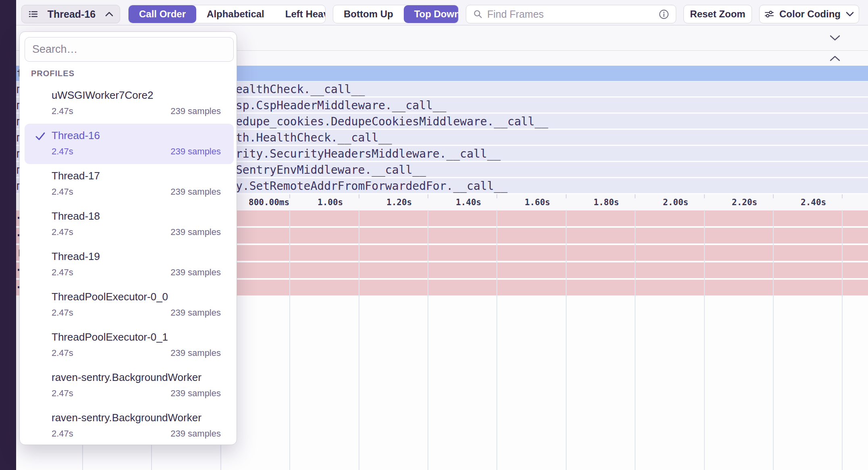  I want to click on dropdown-search-placeholder: Search…, so click(55, 49).